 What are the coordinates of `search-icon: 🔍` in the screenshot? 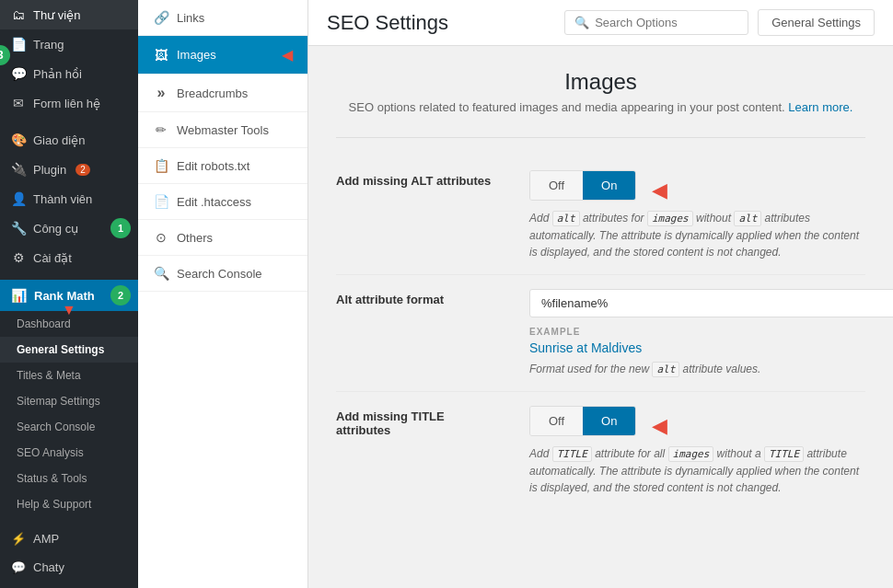 It's located at (582, 22).